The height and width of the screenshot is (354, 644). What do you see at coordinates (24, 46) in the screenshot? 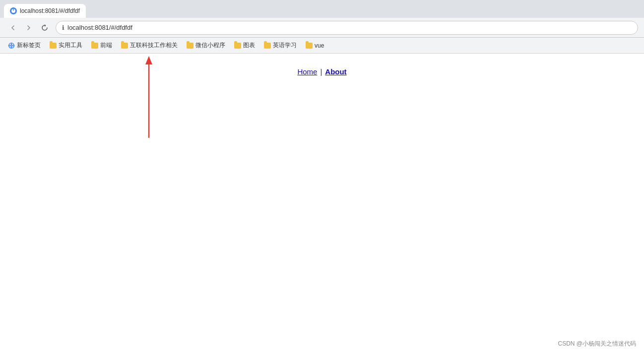
I see `bookmark-new-tab: 新标签页` at bounding box center [24, 46].